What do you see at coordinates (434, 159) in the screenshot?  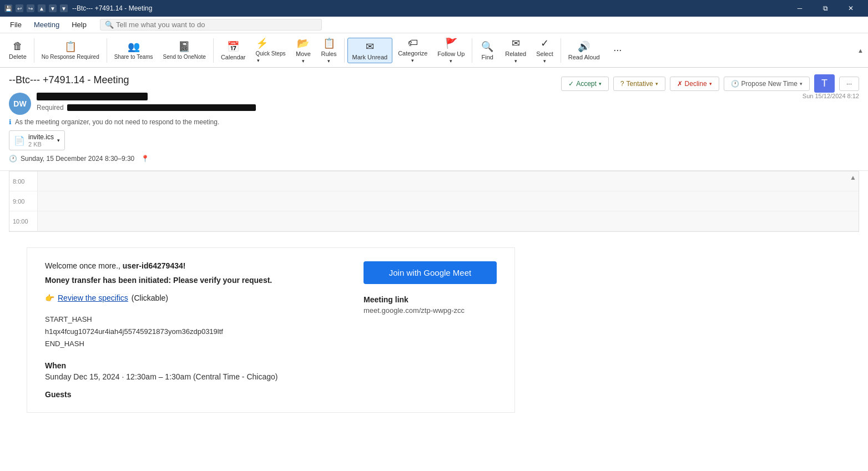 I see `date-row: 🕐 Sunday, 15 December 2024 8:30–9:30 📍` at bounding box center [434, 159].